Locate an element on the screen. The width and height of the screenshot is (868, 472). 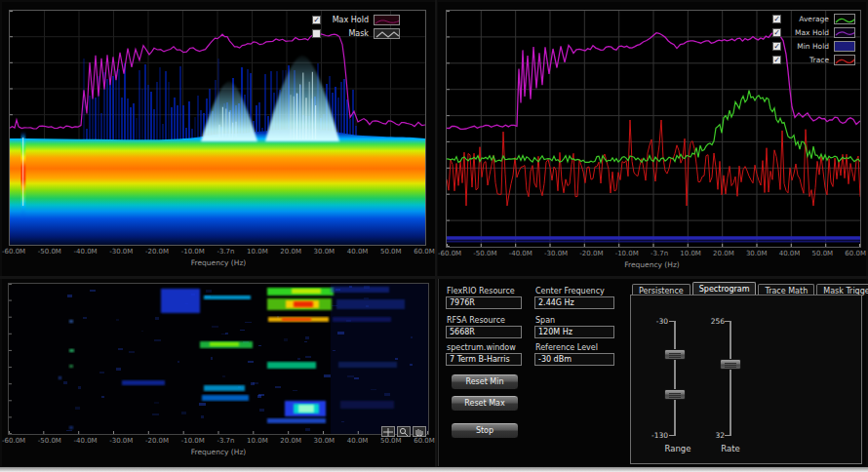
mask-swatch is located at coordinates (386, 33).